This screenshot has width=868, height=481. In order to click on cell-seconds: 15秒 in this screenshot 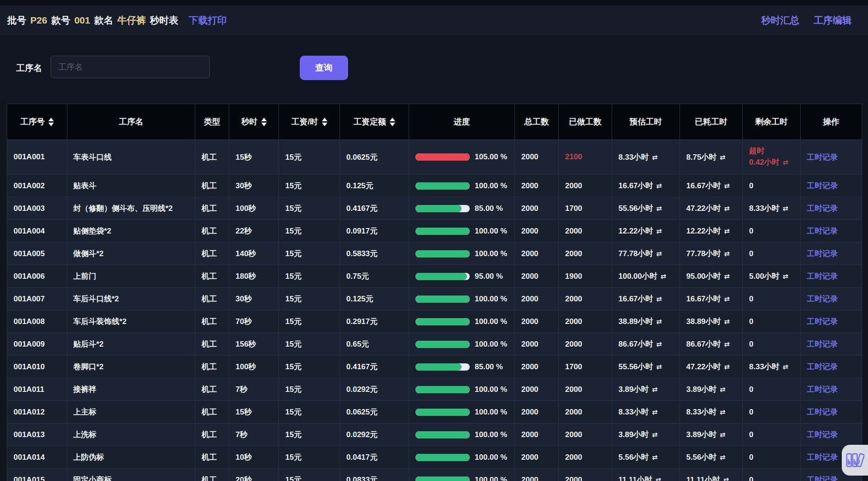, I will do `click(254, 412)`.